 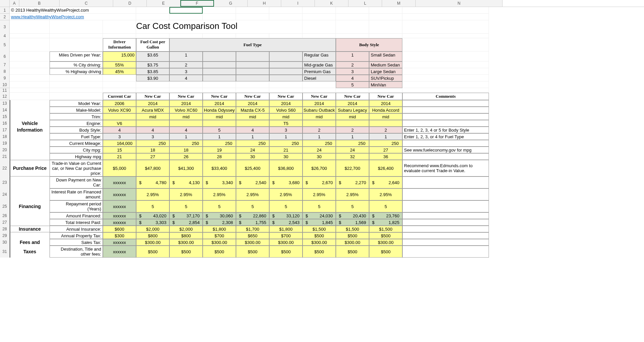 I want to click on data-cell: $2,543, so click(x=286, y=222).